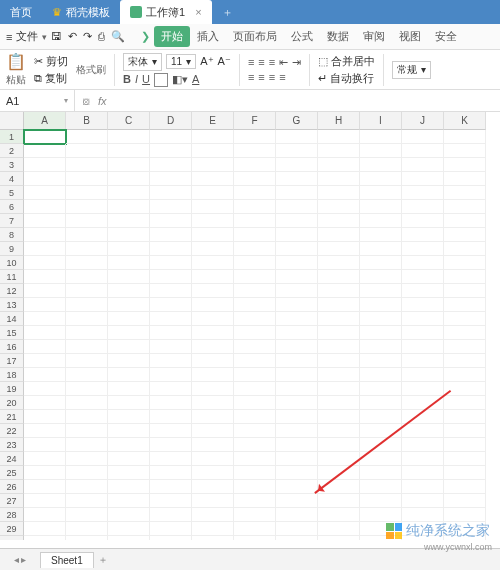 This screenshot has width=500, height=570. I want to click on row-header: 17, so click(12, 361).